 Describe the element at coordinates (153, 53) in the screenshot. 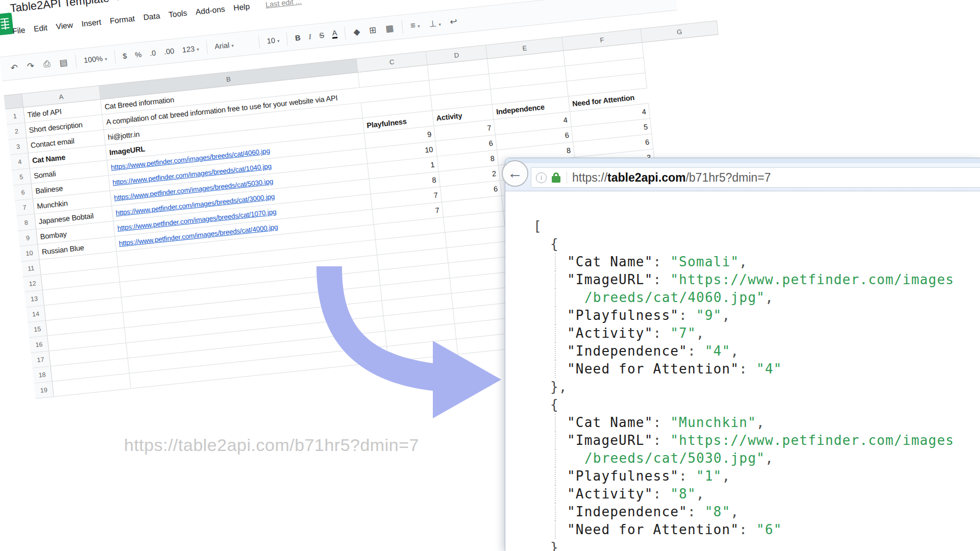

I see `decrease-decimals-button: .0` at that location.